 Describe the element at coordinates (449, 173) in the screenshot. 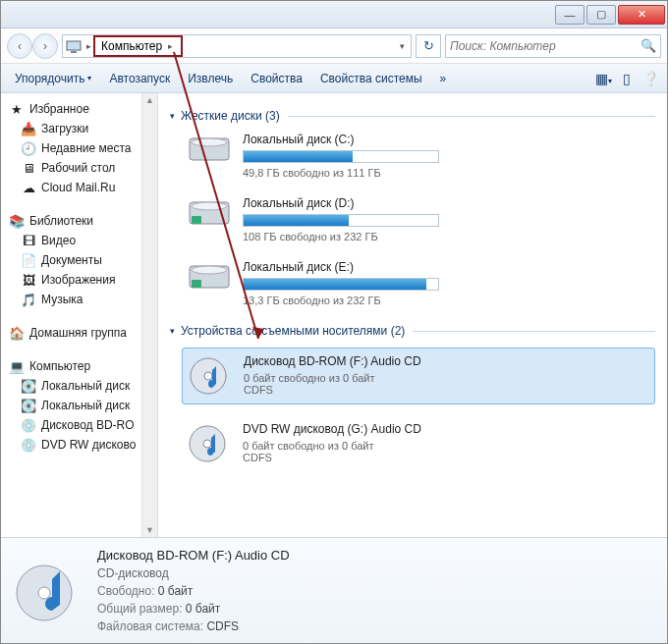

I see `drive-free-text: 49,8 ГБ свободно из 111 ГБ` at that location.